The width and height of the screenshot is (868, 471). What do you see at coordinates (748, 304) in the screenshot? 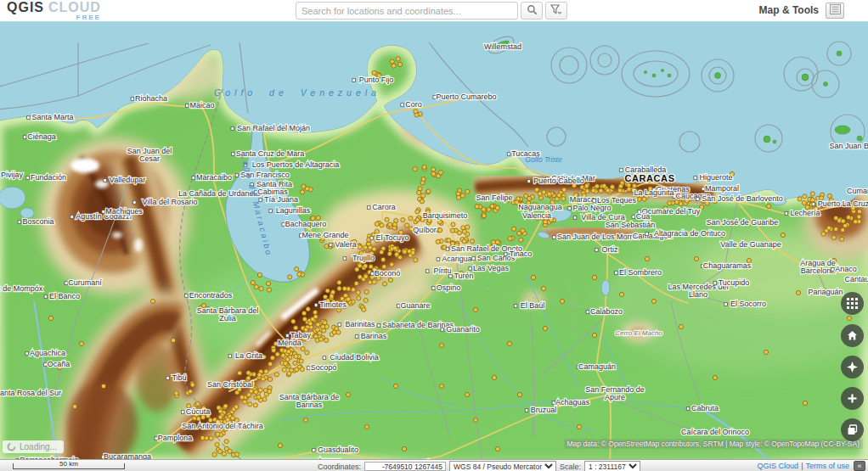
I see `svg-text: El Socorro` at bounding box center [748, 304].